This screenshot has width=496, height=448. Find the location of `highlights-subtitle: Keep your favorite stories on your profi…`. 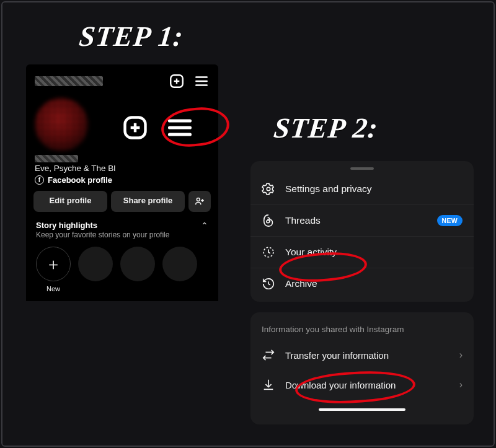

highlights-subtitle: Keep your favorite stories on your profi… is located at coordinates (103, 235).